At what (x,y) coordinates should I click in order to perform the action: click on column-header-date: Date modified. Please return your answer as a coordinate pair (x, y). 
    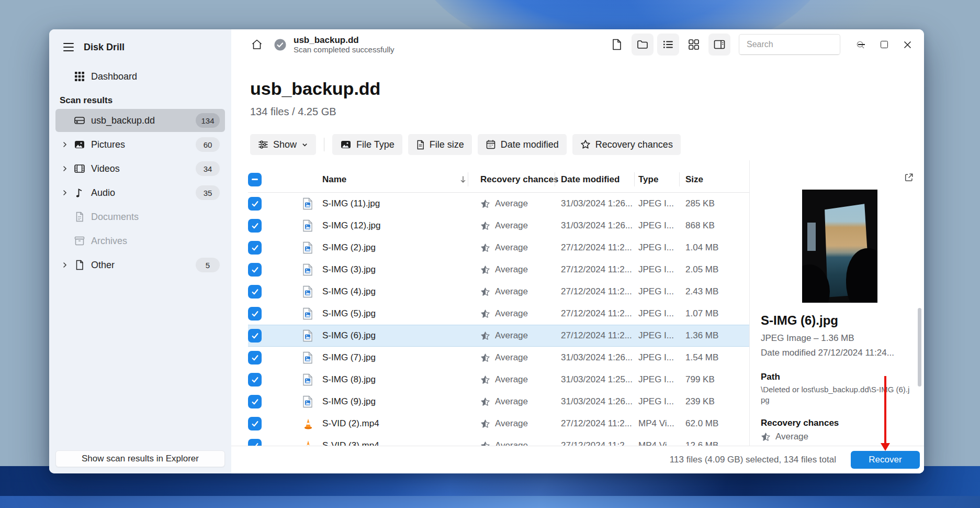
    Looking at the image, I should click on (590, 180).